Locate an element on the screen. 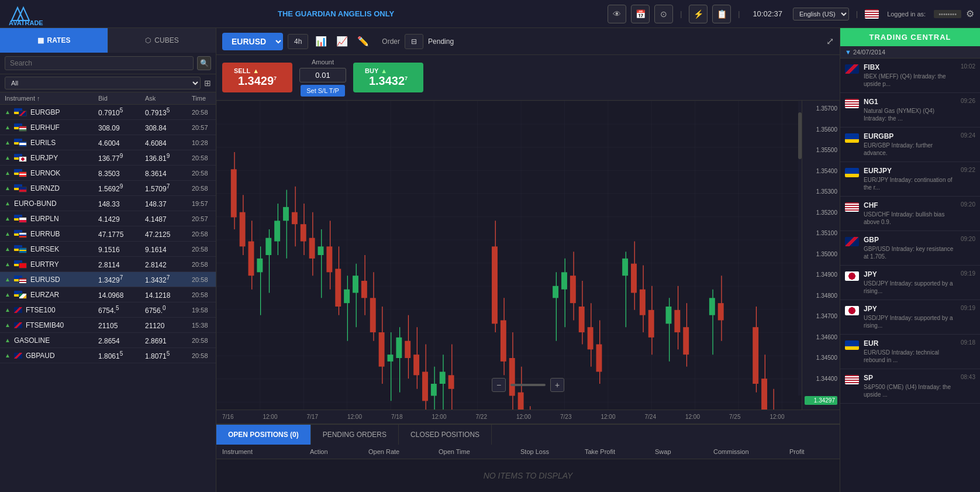 The height and width of the screenshot is (492, 980). instrument-name: EURGBP is located at coordinates (46, 112).